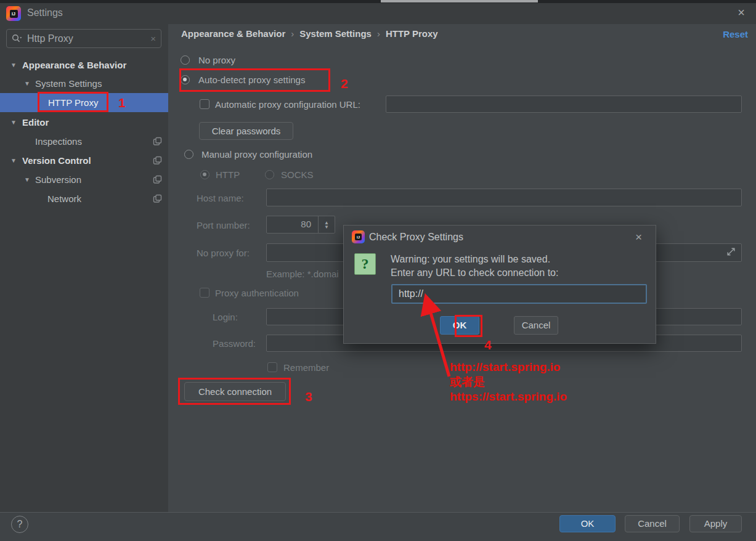  What do you see at coordinates (731, 251) in the screenshot?
I see `expand-field-icon` at bounding box center [731, 251].